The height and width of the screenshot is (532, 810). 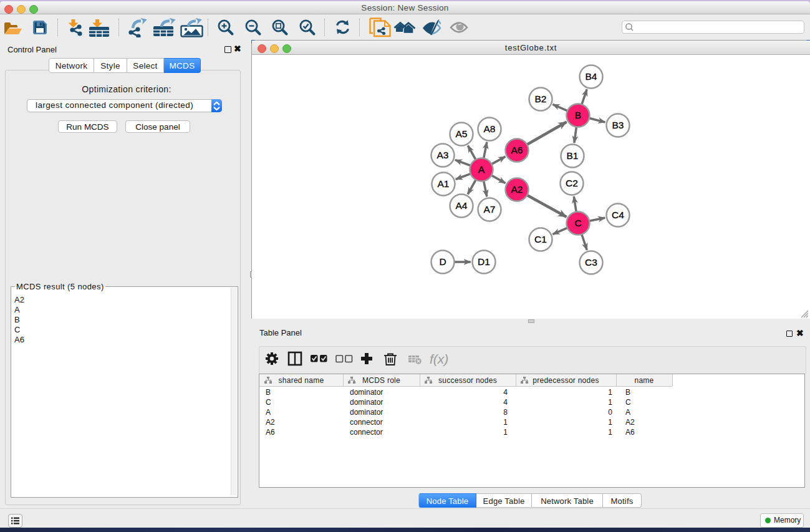 What do you see at coordinates (572, 156) in the screenshot?
I see `svg-text: B1` at bounding box center [572, 156].